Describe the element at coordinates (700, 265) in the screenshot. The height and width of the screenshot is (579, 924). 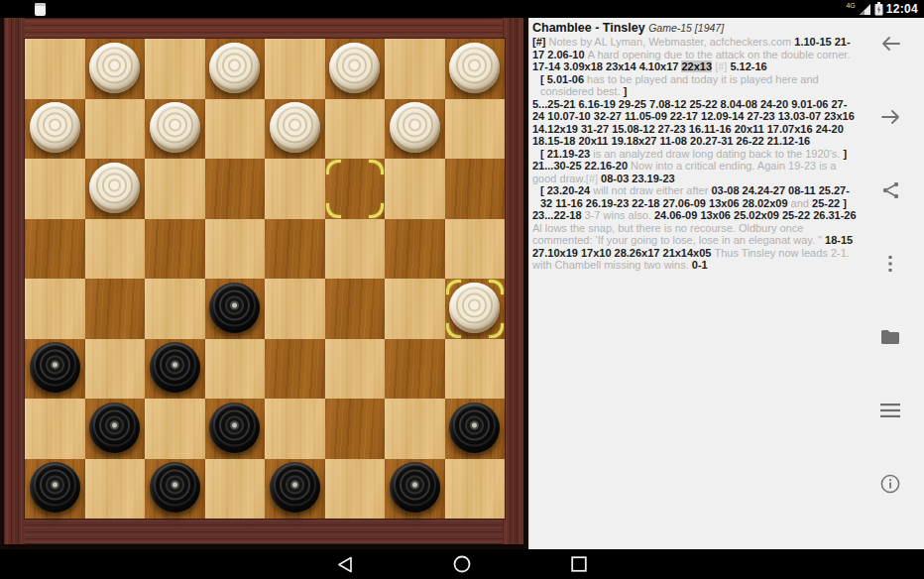
I see `move-text: 0-1` at that location.